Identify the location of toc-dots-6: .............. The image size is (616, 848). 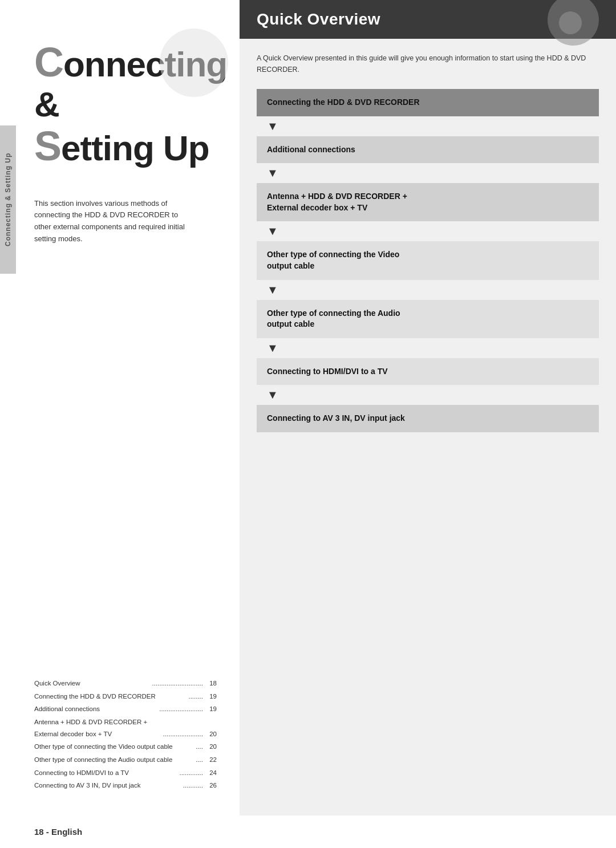
(191, 773).